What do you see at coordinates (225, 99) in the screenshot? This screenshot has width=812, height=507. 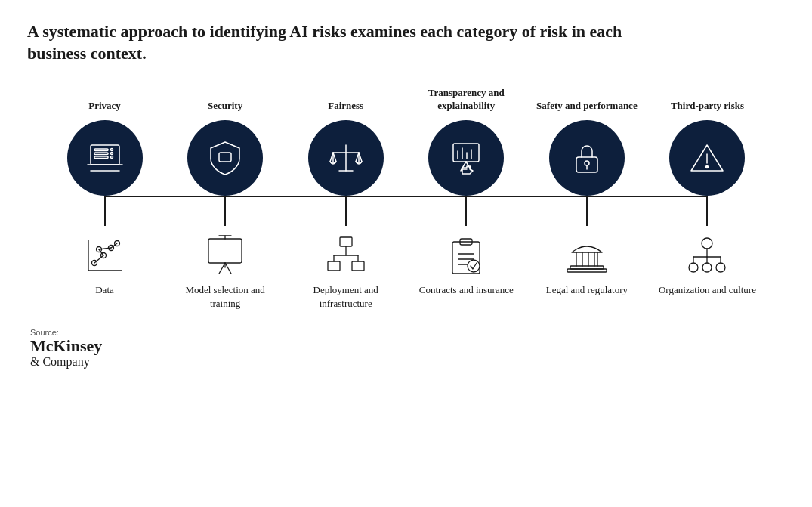 I see `risk-security-label: Security` at bounding box center [225, 99].